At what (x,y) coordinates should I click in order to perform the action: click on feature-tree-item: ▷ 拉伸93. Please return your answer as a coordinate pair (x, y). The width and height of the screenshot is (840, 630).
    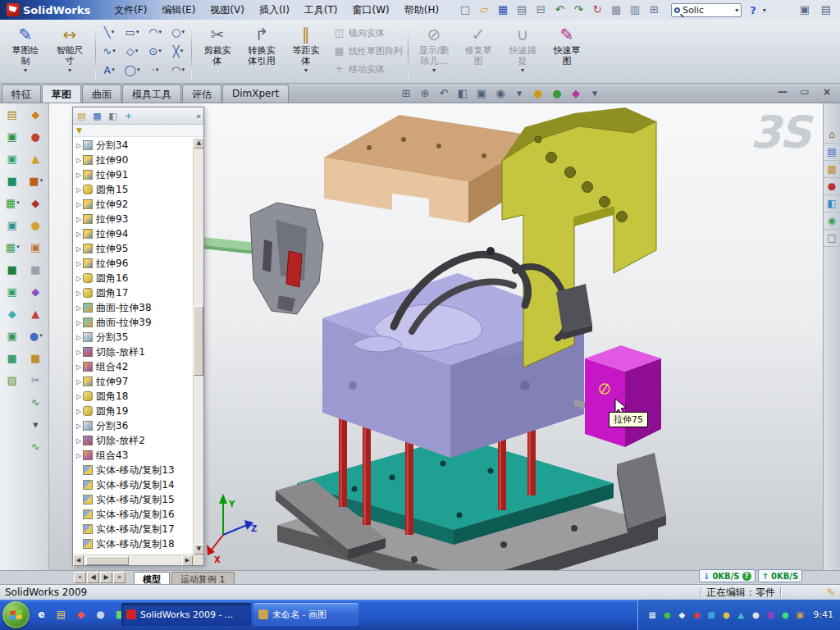
    Looking at the image, I should click on (133, 219).